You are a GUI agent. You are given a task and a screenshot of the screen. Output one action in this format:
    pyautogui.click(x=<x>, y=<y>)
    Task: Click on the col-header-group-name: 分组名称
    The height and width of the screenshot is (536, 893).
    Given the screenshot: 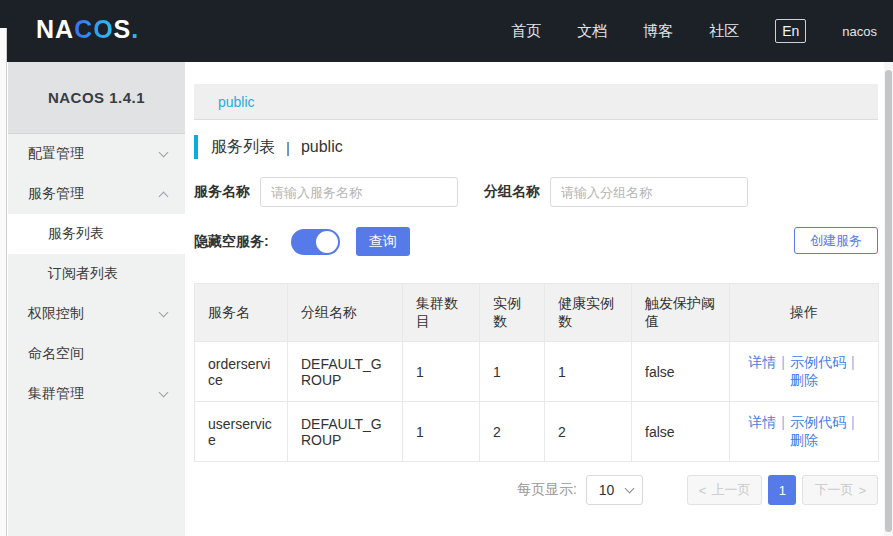 What is the action you would take?
    pyautogui.click(x=346, y=313)
    